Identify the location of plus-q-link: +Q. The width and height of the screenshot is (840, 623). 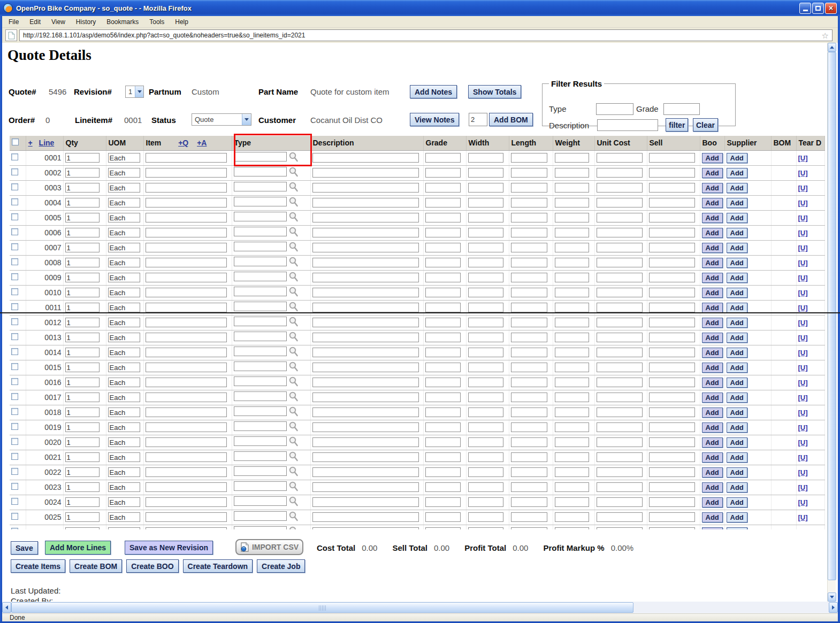
(183, 143).